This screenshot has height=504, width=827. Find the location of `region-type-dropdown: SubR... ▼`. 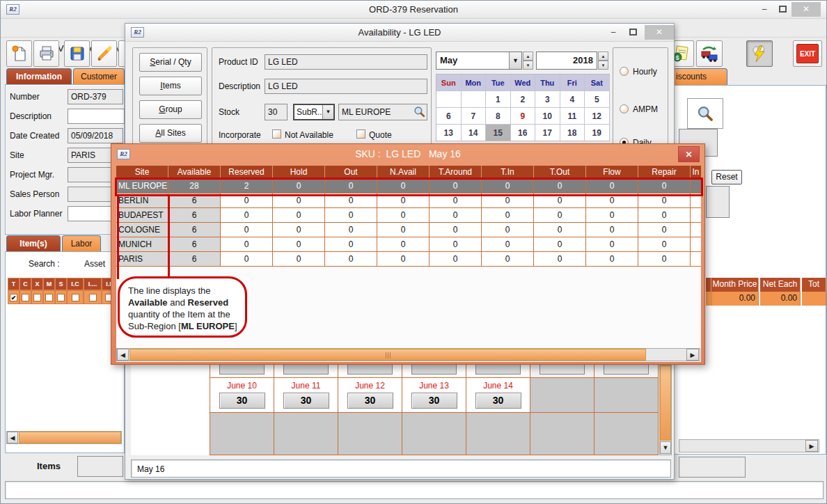

region-type-dropdown: SubR... ▼ is located at coordinates (314, 112).